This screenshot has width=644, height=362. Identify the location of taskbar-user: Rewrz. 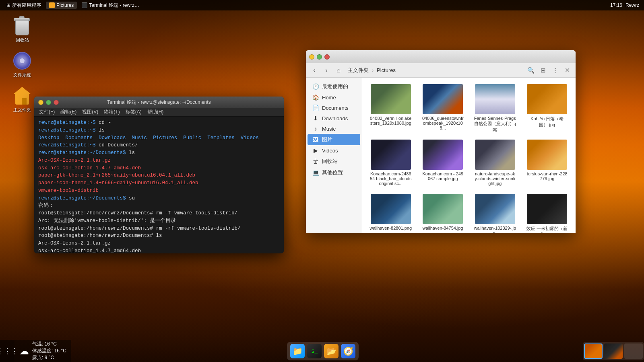
(632, 5).